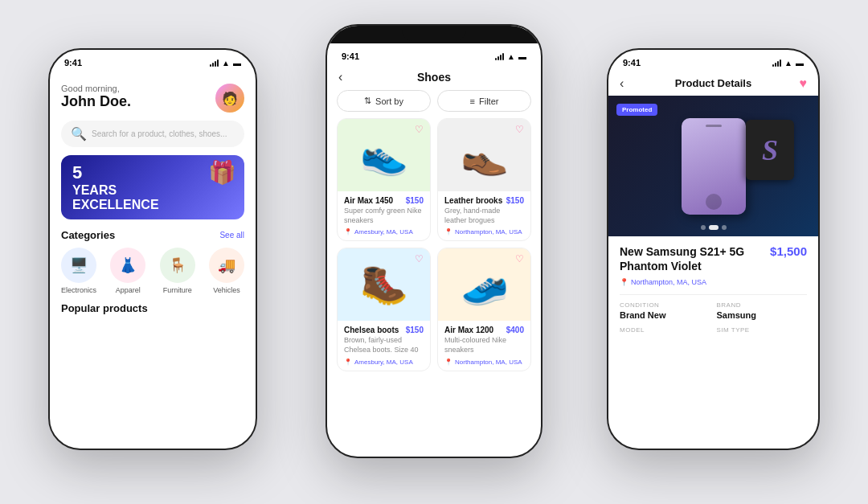 Image resolution: width=868 pixels, height=504 pixels. I want to click on categories-header: Categories See all, so click(153, 235).